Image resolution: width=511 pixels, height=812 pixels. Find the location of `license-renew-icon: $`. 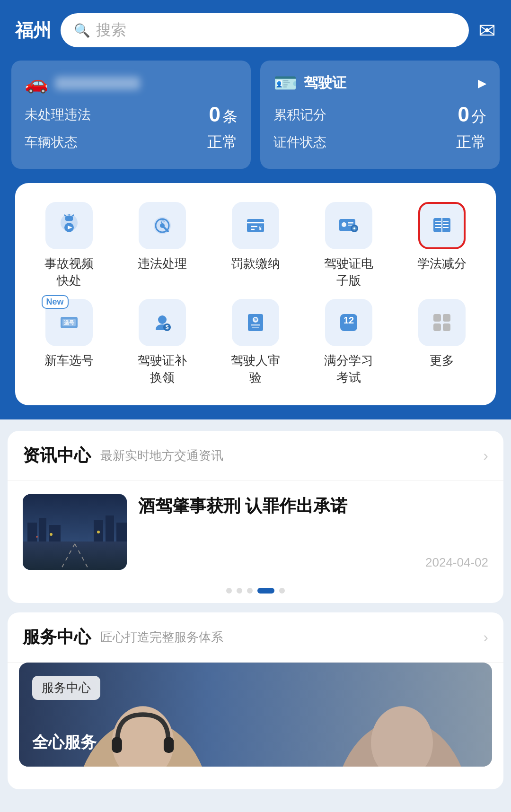

license-renew-icon: $ is located at coordinates (162, 323).